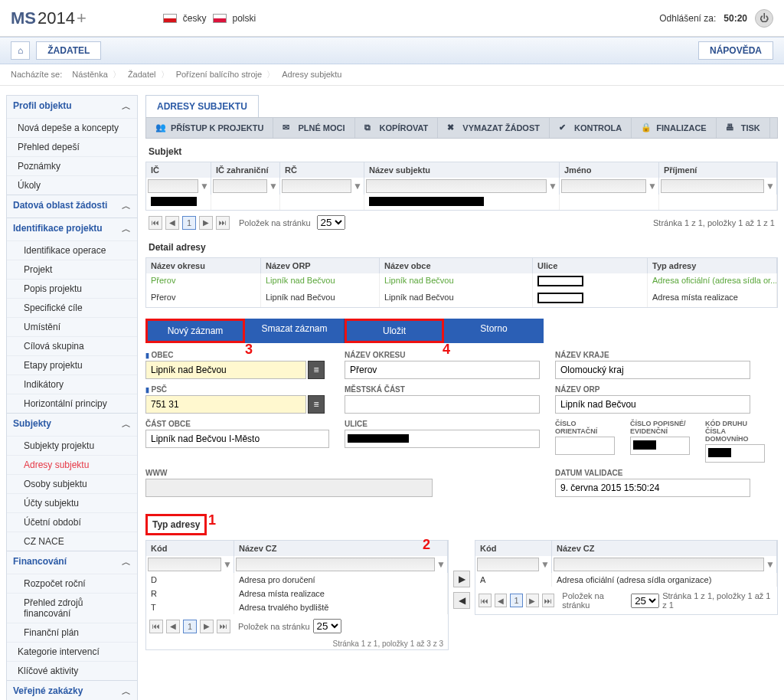  What do you see at coordinates (297, 607) in the screenshot?
I see `table-row: TAdresa trvalého bydliště` at bounding box center [297, 607].